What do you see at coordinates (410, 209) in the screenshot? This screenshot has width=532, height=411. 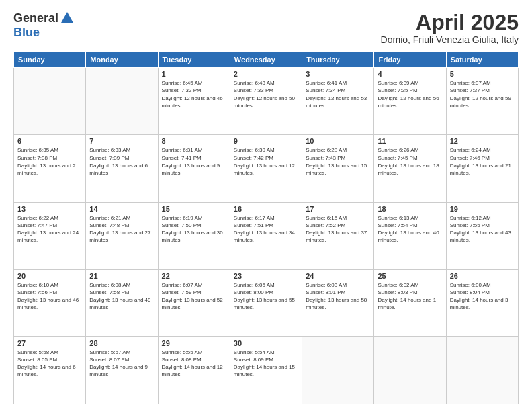 I see `day-number: 18` at bounding box center [410, 209].